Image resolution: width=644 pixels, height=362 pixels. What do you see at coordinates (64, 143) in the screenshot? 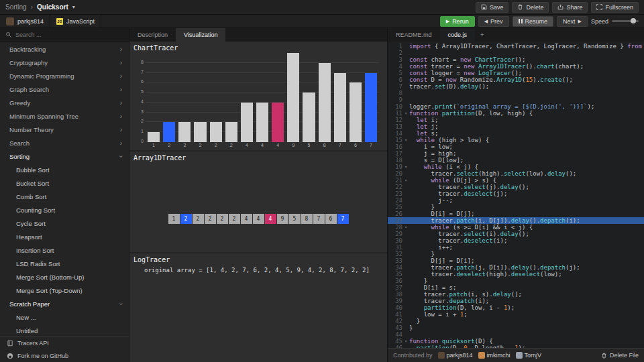
I see `sidebar-item-search: Search›` at bounding box center [64, 143].